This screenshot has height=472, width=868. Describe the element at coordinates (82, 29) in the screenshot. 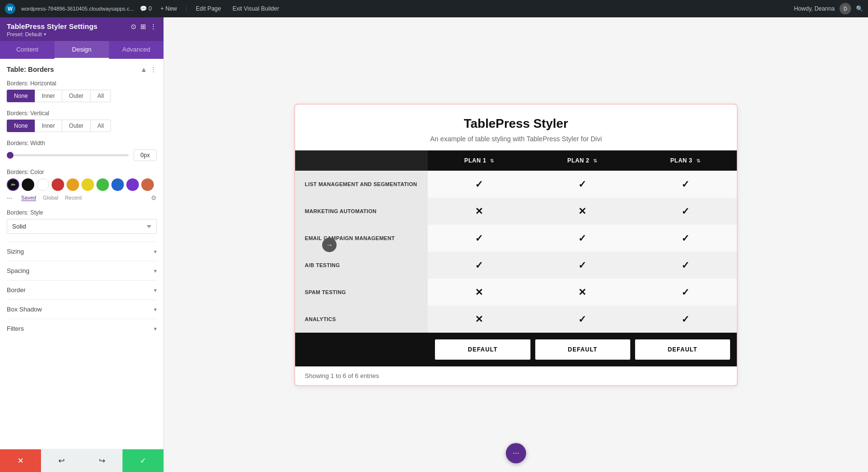

I see `sidebar-header: TablePress Styler Settings ⊙ ⊞ ⋮ Preset:…` at that location.